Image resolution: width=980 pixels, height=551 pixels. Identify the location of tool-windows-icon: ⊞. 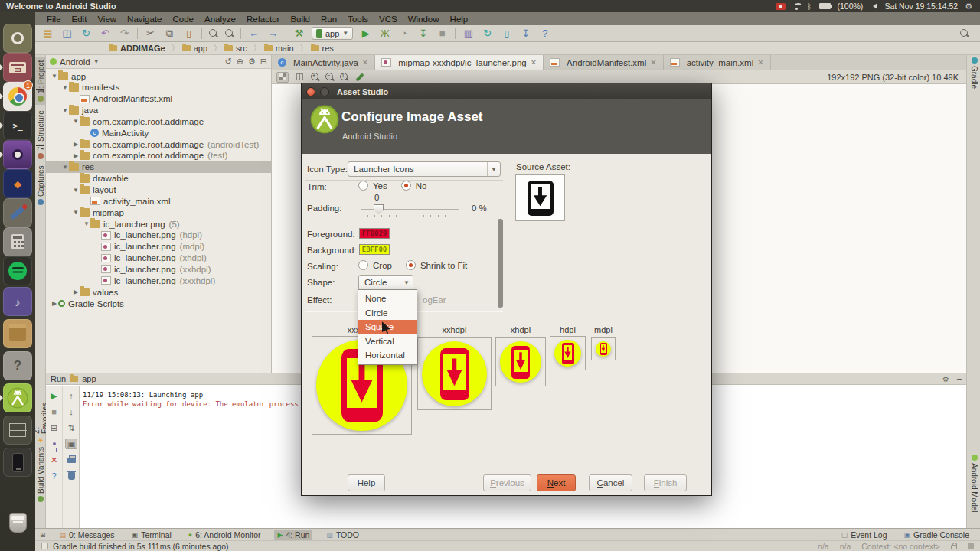
(43, 535).